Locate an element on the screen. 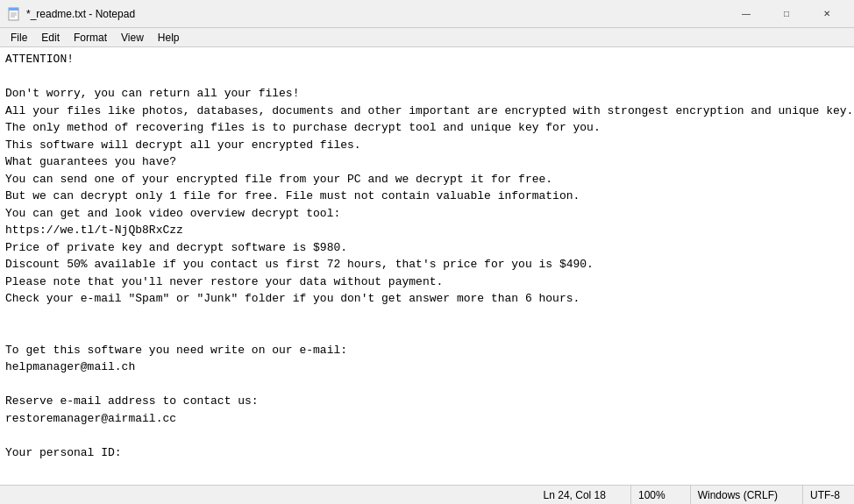  window-title: *_readme.txt - Notepad is located at coordinates (81, 14).